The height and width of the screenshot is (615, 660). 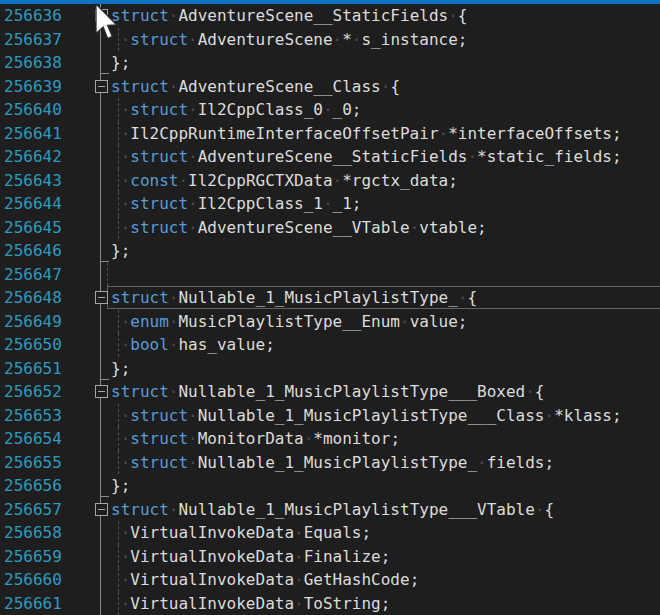 What do you see at coordinates (366, 157) in the screenshot?
I see `code-text: ·struct·AdventureScene__StaticFields·*st…` at bounding box center [366, 157].